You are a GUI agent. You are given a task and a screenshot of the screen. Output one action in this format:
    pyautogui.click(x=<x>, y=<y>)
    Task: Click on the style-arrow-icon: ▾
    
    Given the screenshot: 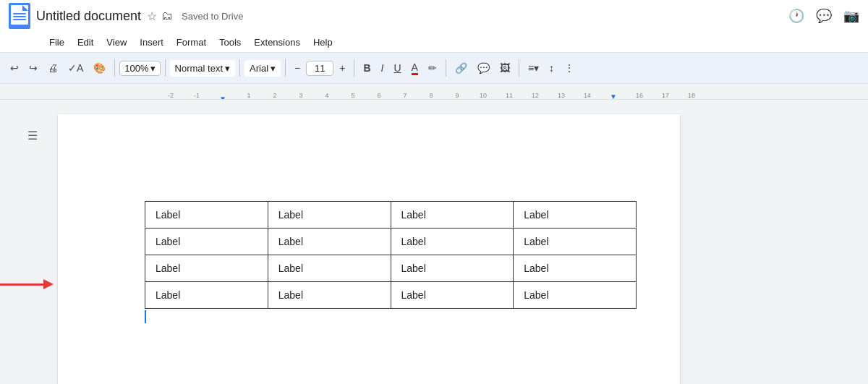 What is the action you would take?
    pyautogui.click(x=227, y=68)
    